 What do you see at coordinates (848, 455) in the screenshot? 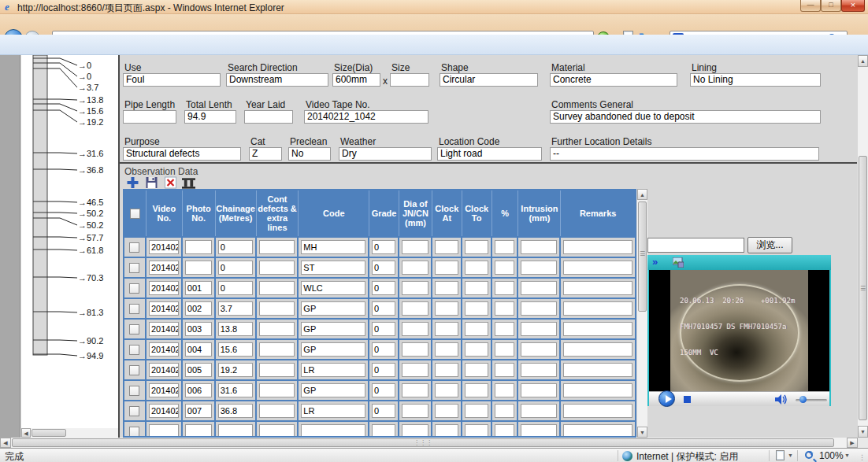
I see `zoom-dropdown-icon: ▼` at bounding box center [848, 455].